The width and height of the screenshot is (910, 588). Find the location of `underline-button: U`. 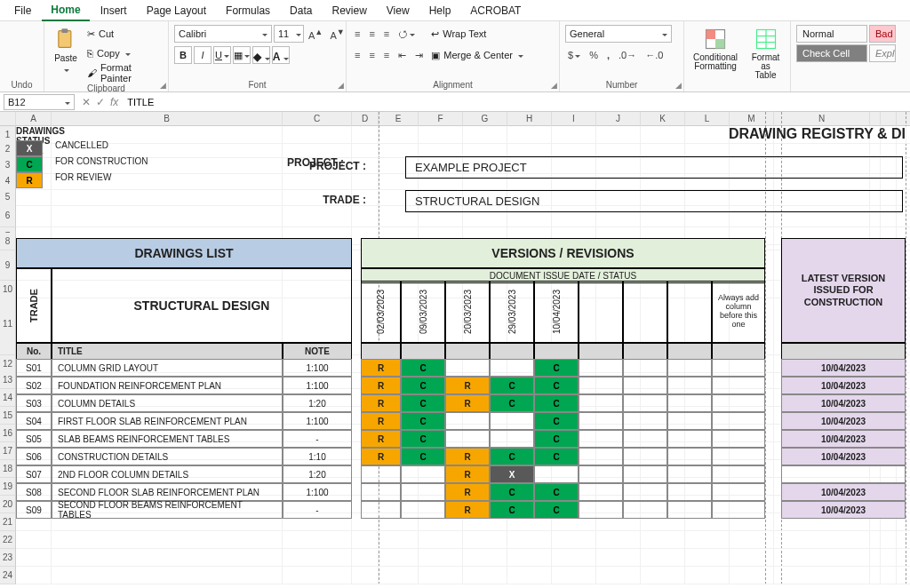

underline-button: U is located at coordinates (222, 55).